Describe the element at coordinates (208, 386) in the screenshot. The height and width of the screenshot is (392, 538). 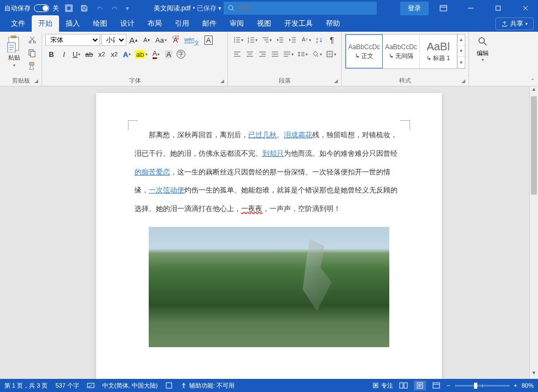
I see `accessibility-status: 辅助功能: 不可用` at that location.